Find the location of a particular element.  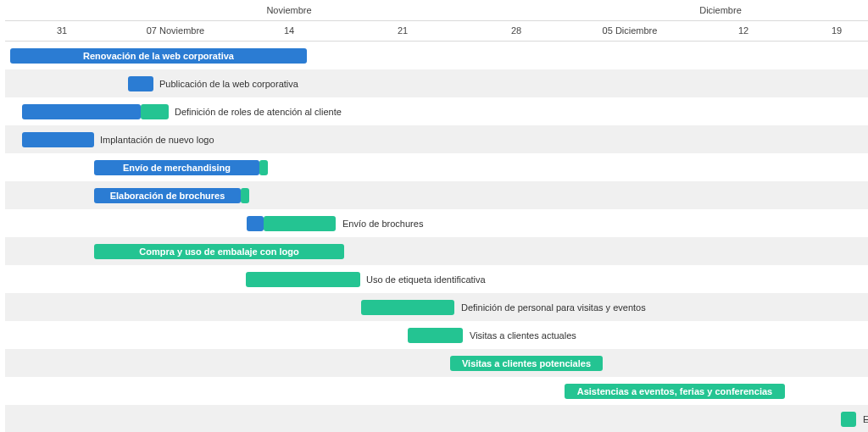

gantt-bar: Elaboración de brochures is located at coordinates (168, 196).